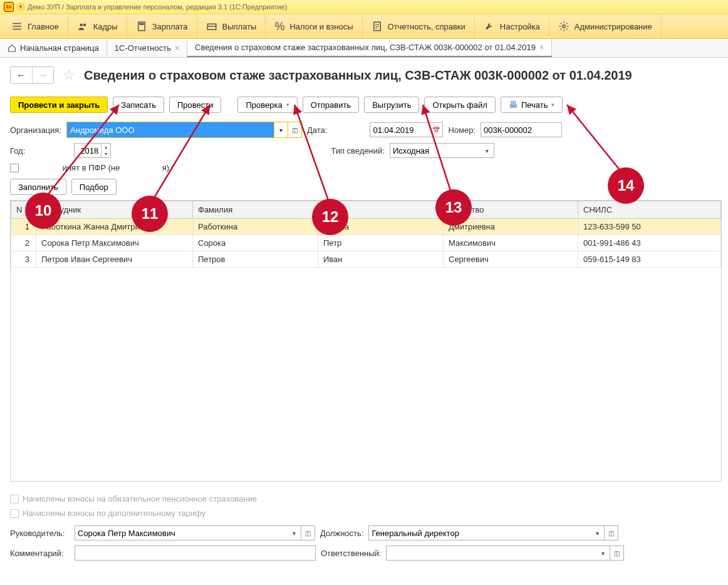 The image size is (728, 585). What do you see at coordinates (162, 26) in the screenshot?
I see `menu-salary: Зарплата` at bounding box center [162, 26].